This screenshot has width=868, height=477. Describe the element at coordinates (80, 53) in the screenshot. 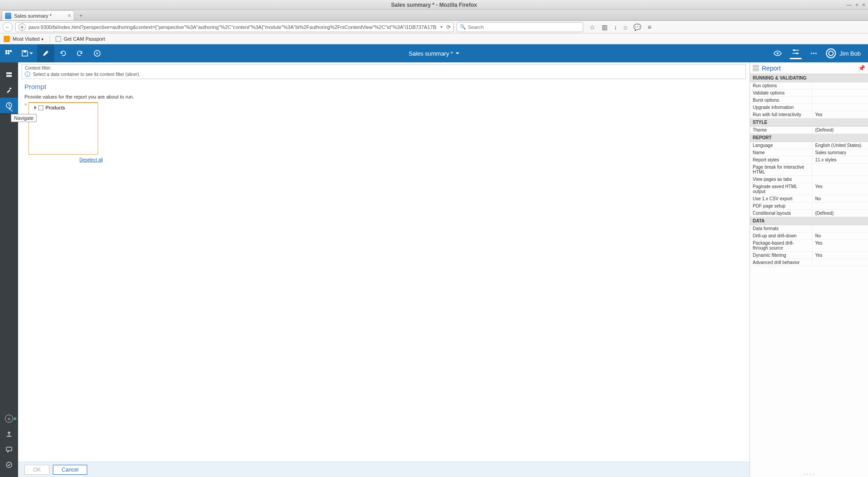

I see `redo-button` at that location.